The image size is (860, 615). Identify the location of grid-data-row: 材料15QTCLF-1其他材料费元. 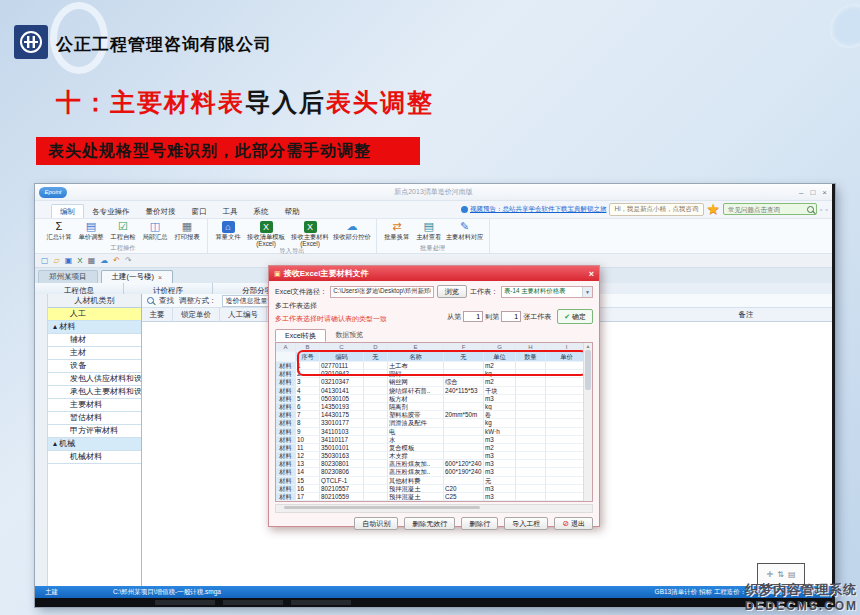
(434, 481).